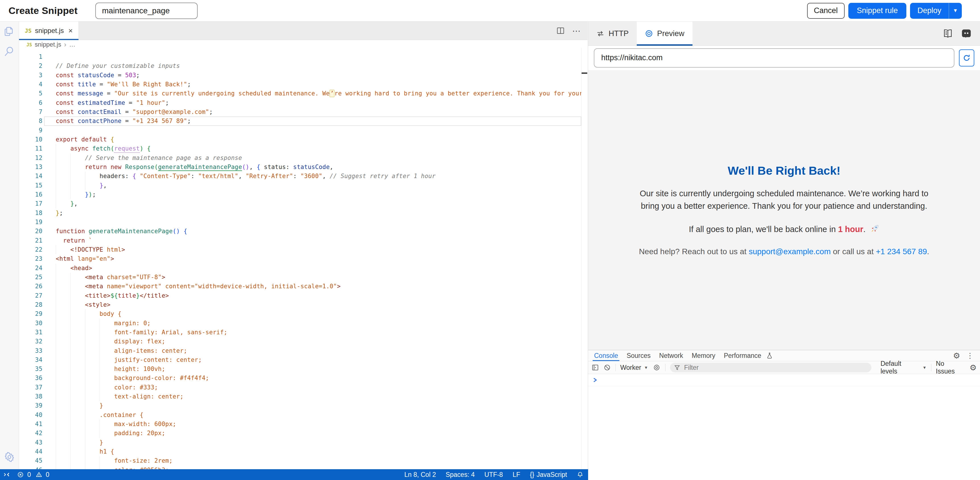  Describe the element at coordinates (634, 368) in the screenshot. I see `execution-context-selector: Worker ▼` at that location.